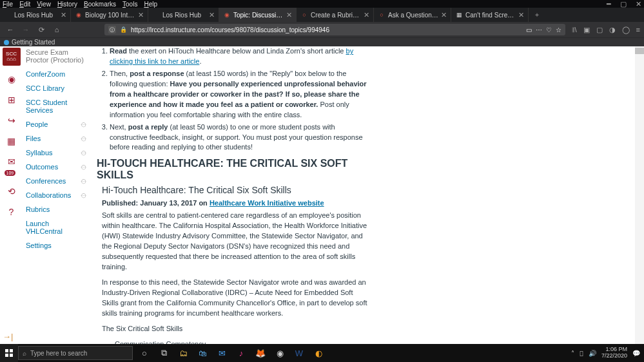 The width and height of the screenshot is (644, 362). I want to click on nav-reload-button: ⟳, so click(41, 30).